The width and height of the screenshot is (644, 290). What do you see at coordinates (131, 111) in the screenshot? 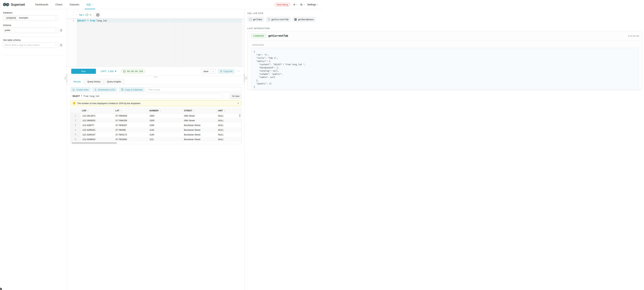
I see `column-header-lat: LAT▲▼` at bounding box center [131, 111].